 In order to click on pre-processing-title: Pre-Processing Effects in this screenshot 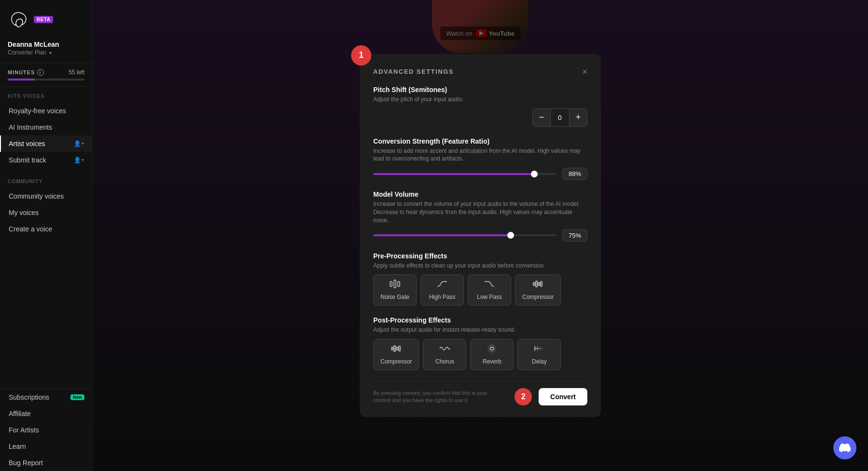, I will do `click(480, 256)`.